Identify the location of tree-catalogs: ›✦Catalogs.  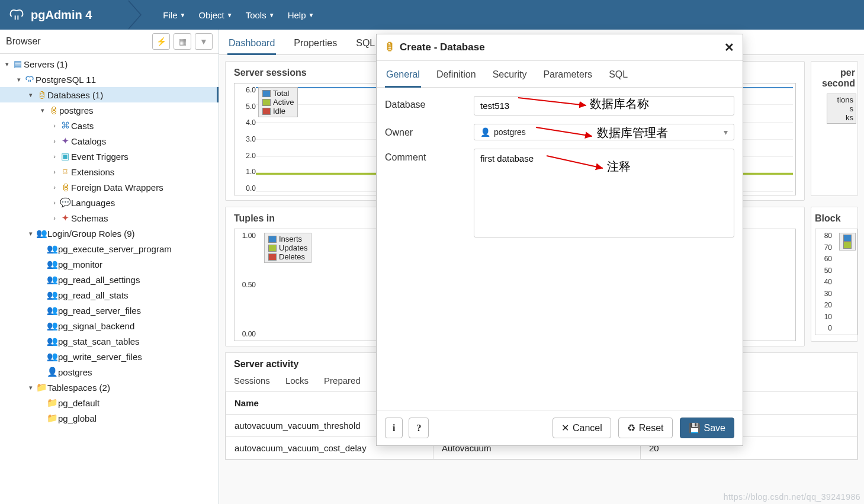
(109, 141).